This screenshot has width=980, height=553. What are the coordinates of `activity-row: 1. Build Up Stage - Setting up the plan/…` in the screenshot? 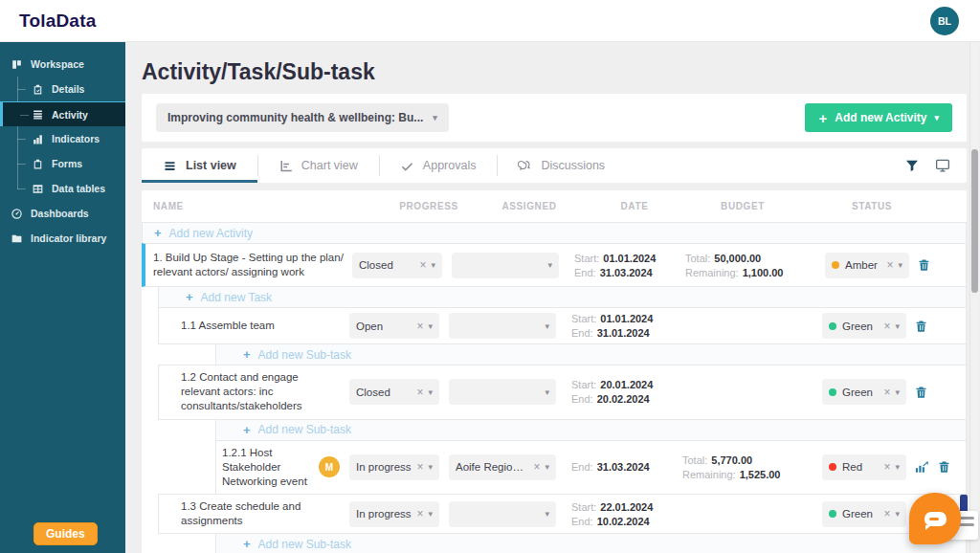 It's located at (554, 265).